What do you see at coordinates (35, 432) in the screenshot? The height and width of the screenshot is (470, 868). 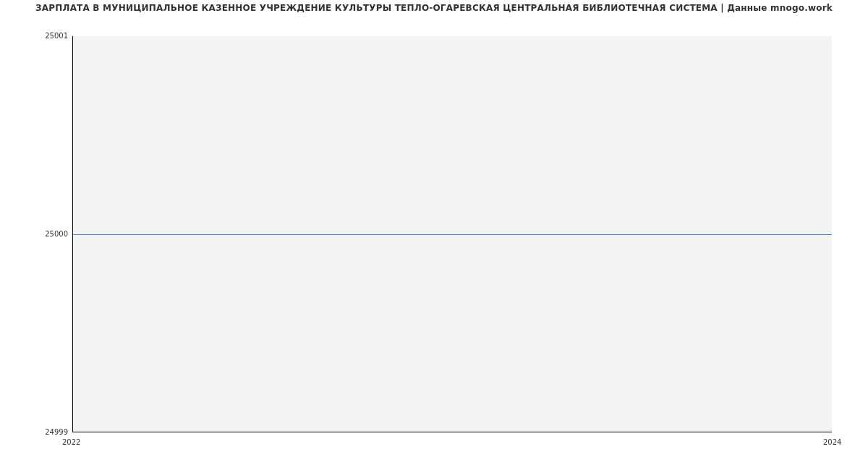 I see `y-tick-label: 24999` at bounding box center [35, 432].